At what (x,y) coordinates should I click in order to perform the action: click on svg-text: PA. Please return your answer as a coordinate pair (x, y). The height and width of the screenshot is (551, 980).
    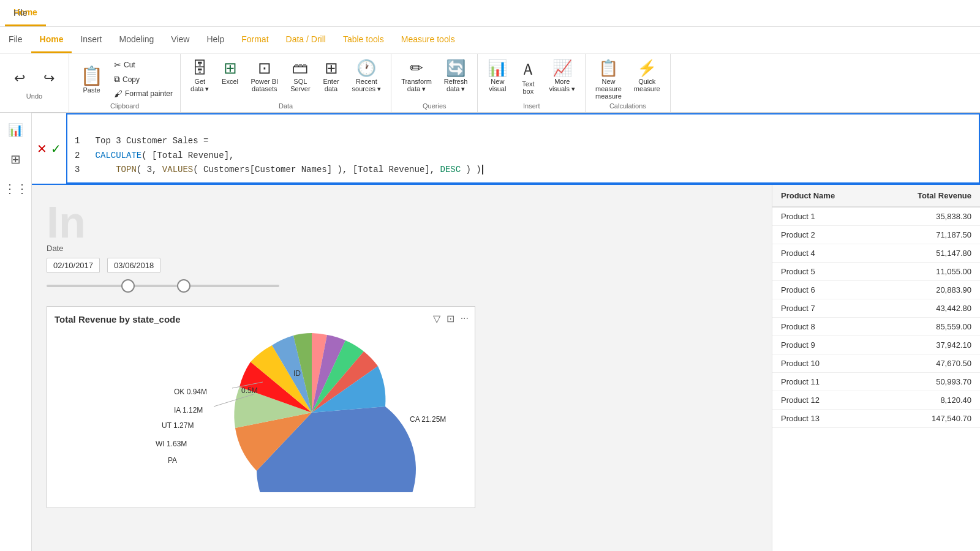
    Looking at the image, I should click on (173, 460).